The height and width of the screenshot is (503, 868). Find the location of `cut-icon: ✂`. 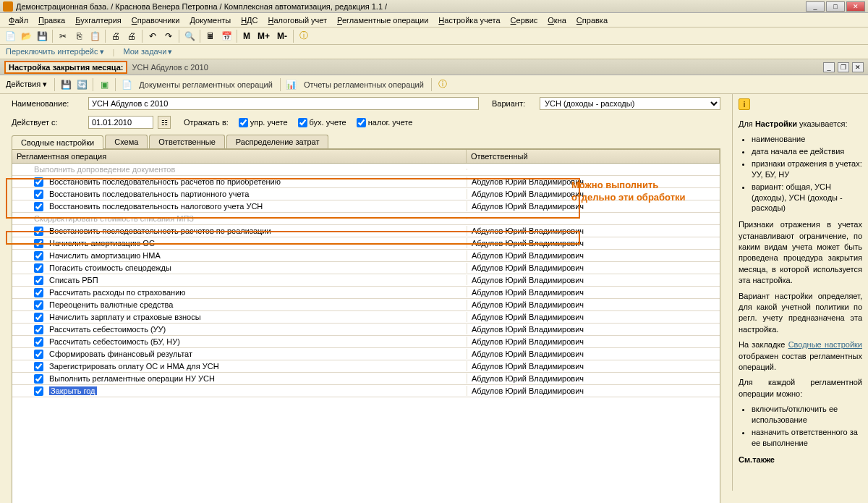

cut-icon: ✂ is located at coordinates (63, 36).